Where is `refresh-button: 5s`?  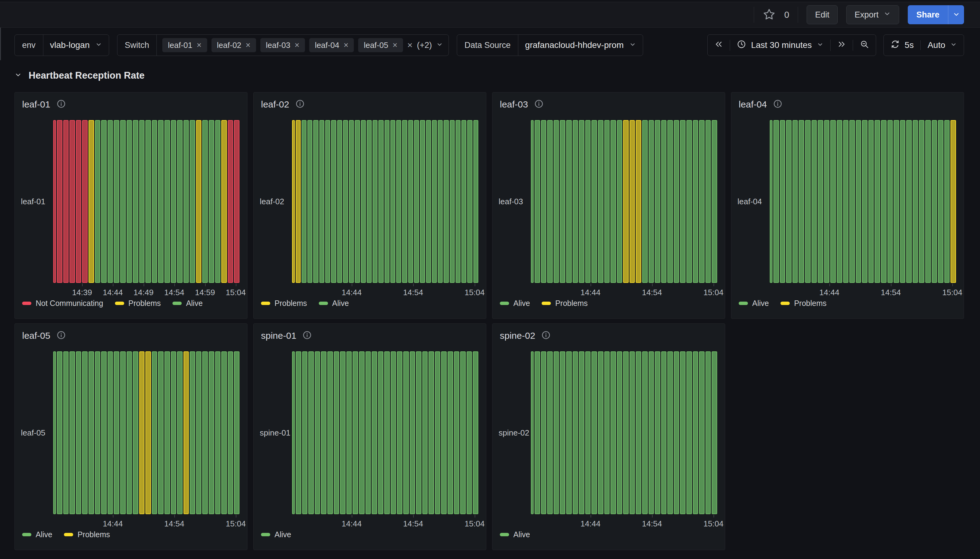 refresh-button: 5s is located at coordinates (902, 45).